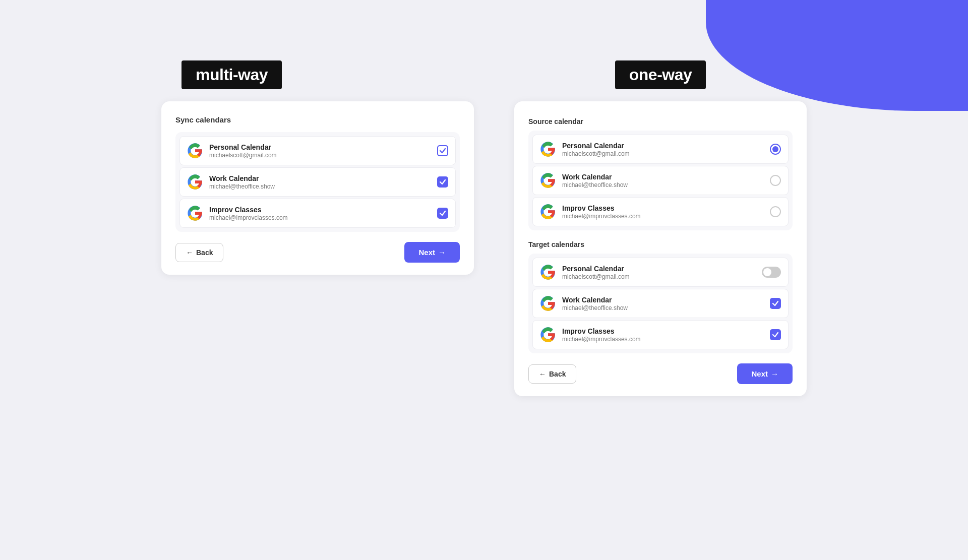  Describe the element at coordinates (318, 120) in the screenshot. I see `multiway-card-title: Sync calendars` at that location.